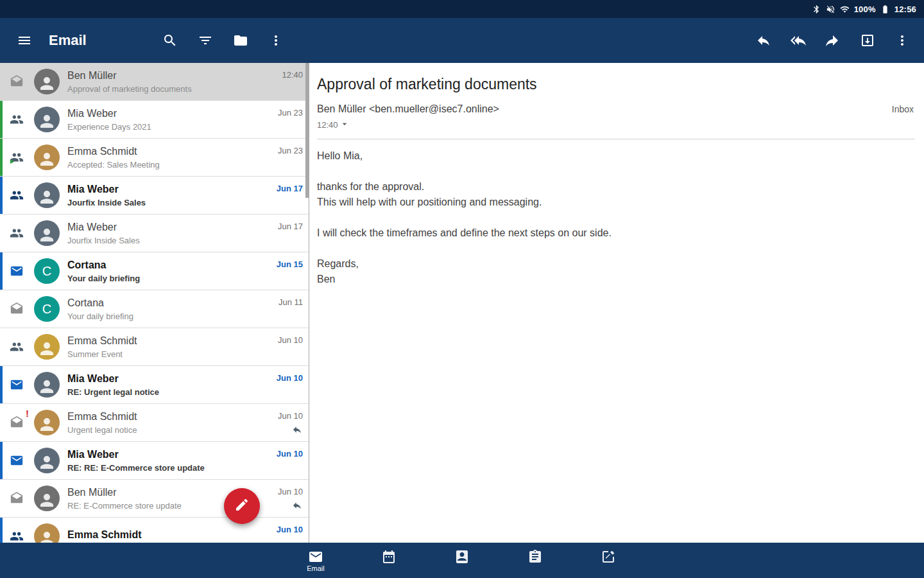  I want to click on folder-icon, so click(241, 40).